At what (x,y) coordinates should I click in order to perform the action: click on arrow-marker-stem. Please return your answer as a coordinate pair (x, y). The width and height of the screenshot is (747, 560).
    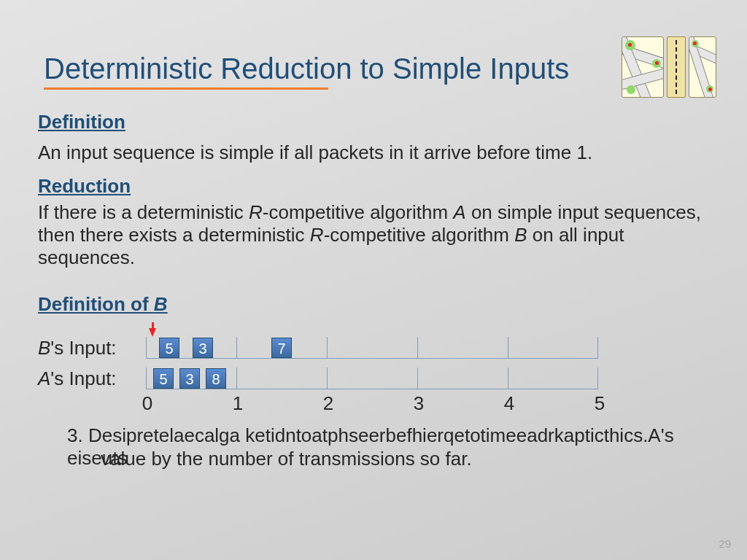
    Looking at the image, I should click on (153, 325).